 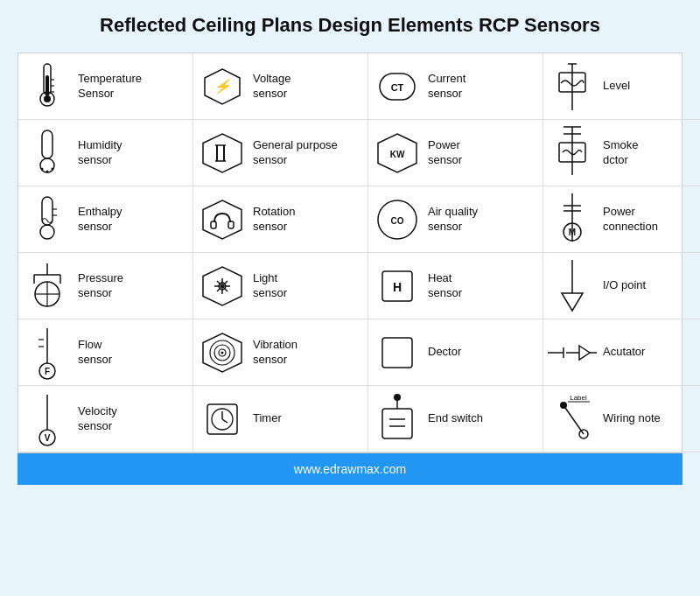 I want to click on cell-wiring-note: Label Wiring note, so click(x=621, y=419).